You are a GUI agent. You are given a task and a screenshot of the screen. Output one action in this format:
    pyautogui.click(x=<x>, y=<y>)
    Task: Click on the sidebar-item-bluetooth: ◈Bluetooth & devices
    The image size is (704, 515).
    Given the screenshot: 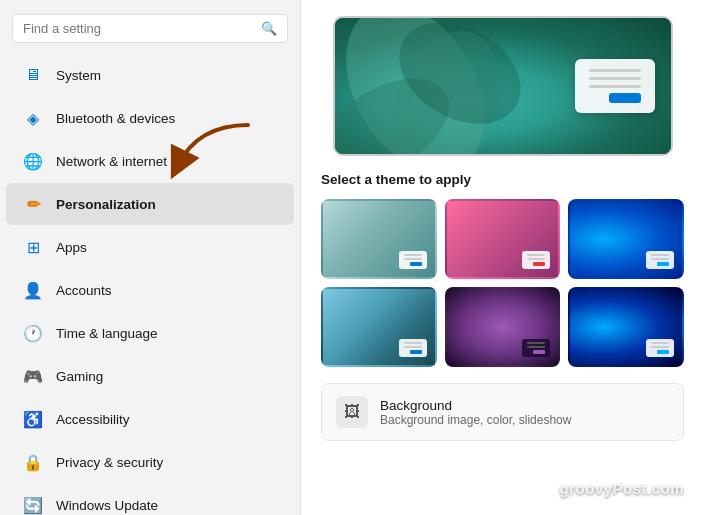 What is the action you would take?
    pyautogui.click(x=150, y=118)
    